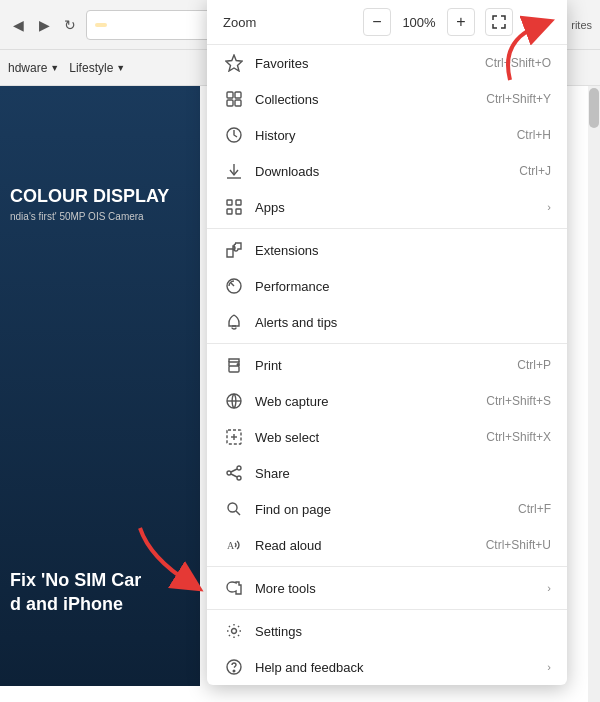  What do you see at coordinates (594, 394) in the screenshot?
I see `scrollbar` at bounding box center [594, 394].